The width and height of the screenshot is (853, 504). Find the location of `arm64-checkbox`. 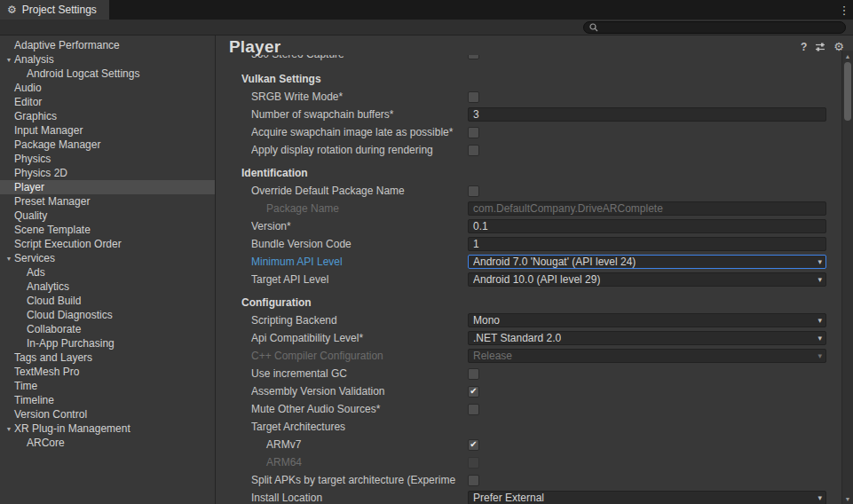

arm64-checkbox is located at coordinates (474, 463).